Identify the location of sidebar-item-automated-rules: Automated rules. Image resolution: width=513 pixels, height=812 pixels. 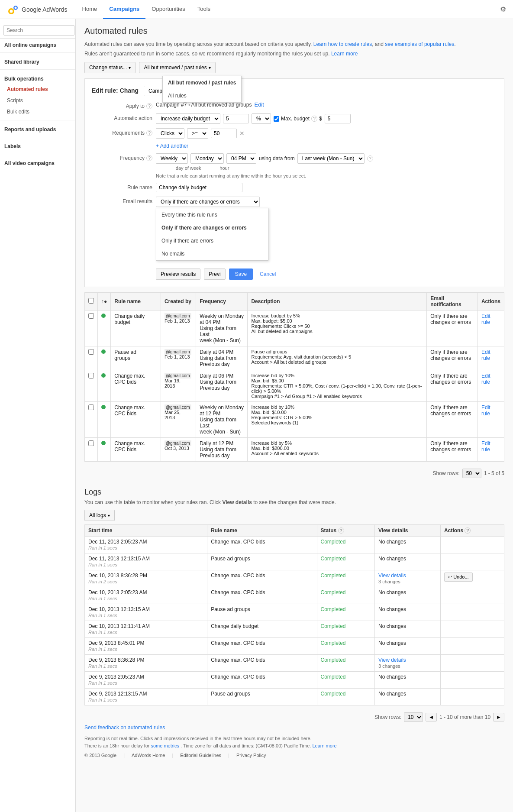
(38, 89).